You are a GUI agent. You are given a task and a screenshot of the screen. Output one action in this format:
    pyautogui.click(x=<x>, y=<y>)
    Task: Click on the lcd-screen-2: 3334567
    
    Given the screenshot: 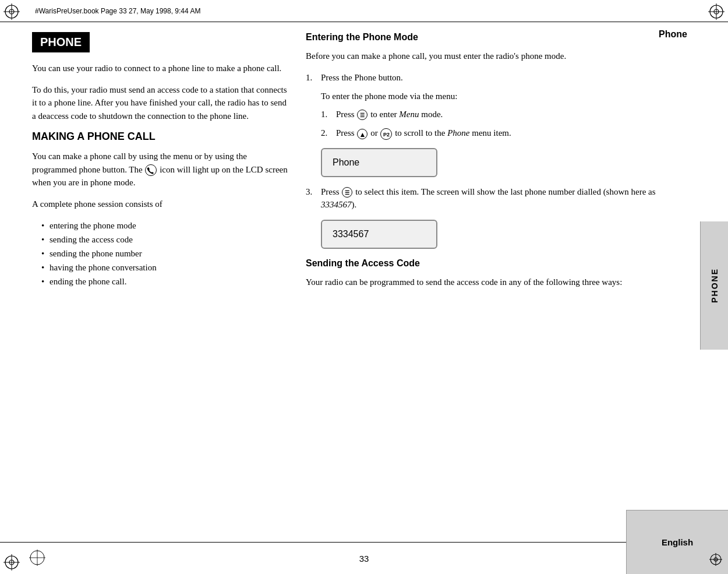 What is the action you would take?
    pyautogui.click(x=379, y=234)
    